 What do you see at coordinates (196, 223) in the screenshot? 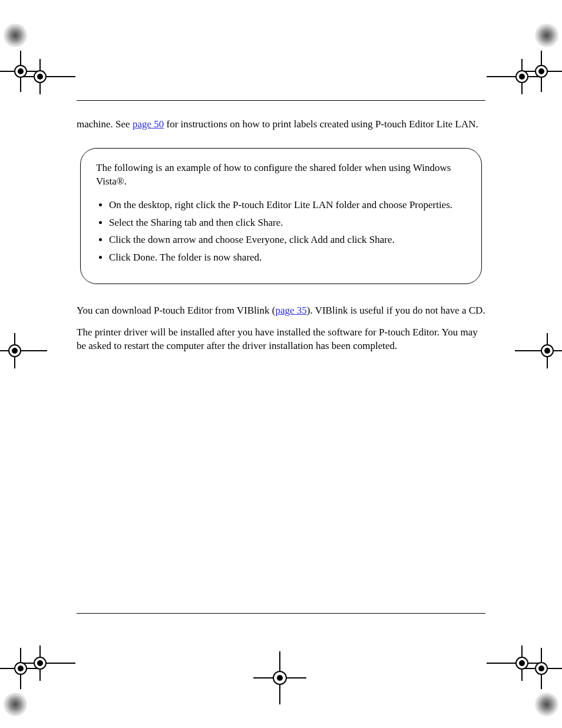
I see `step-text: Select the Sharing tab and then click Sh…` at bounding box center [196, 223].